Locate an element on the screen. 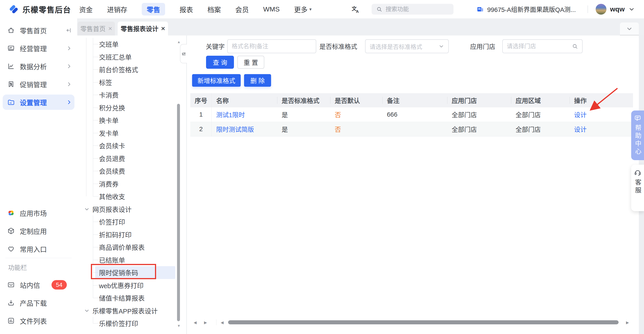 This screenshot has width=644, height=334. tree-item-16: 折扣码打印 is located at coordinates (132, 235).